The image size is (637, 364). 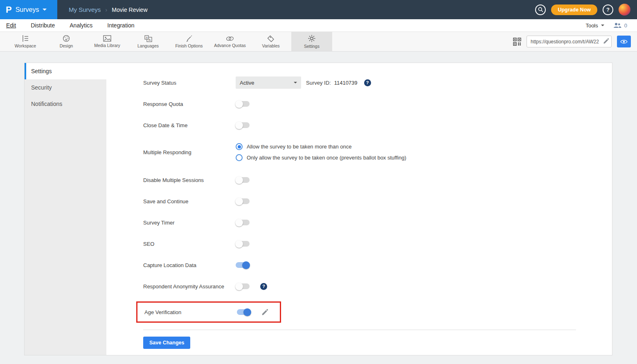 I want to click on survey-status-select: Active, so click(x=268, y=83).